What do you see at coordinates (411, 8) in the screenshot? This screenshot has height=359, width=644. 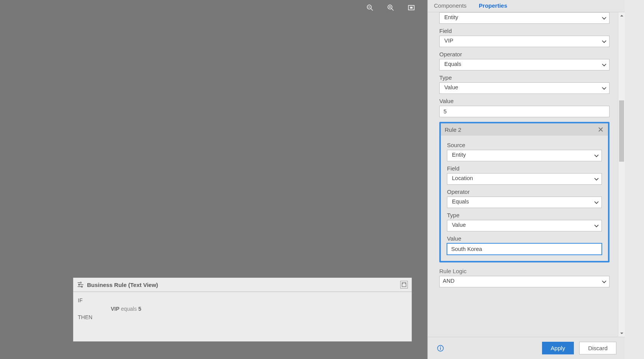 I see `fit-screen-icon` at bounding box center [411, 8].